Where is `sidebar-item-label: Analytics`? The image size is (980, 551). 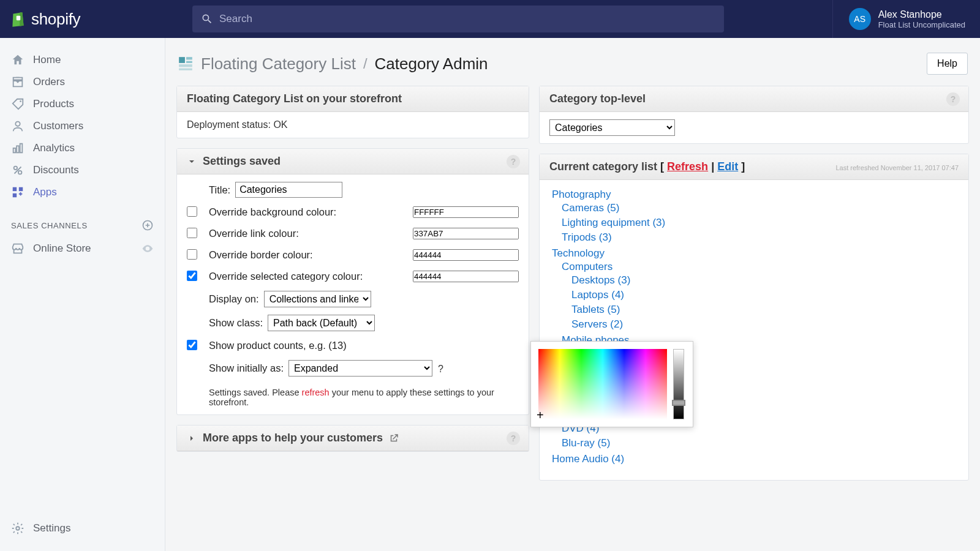 sidebar-item-label: Analytics is located at coordinates (54, 148).